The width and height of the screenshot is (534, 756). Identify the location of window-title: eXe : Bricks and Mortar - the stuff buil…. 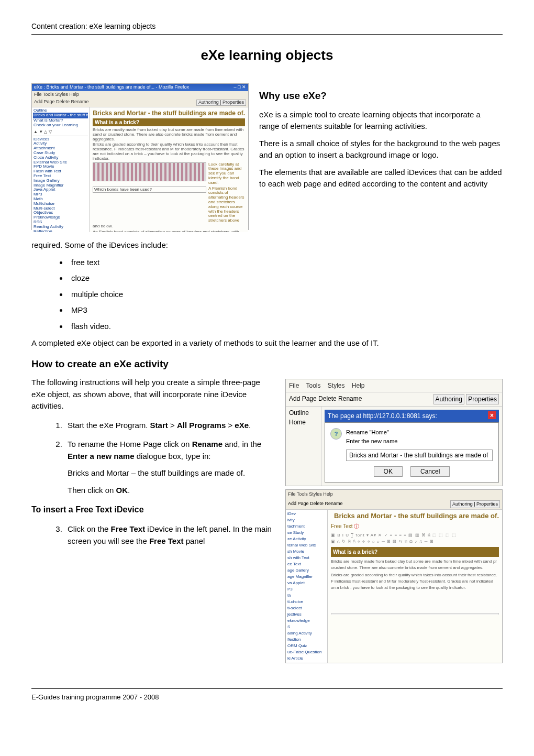
(112, 87).